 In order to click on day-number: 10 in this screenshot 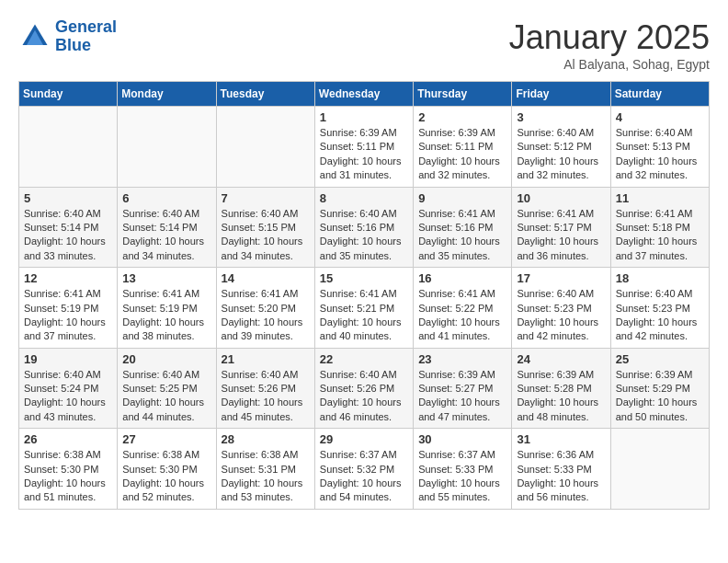, I will do `click(561, 199)`.